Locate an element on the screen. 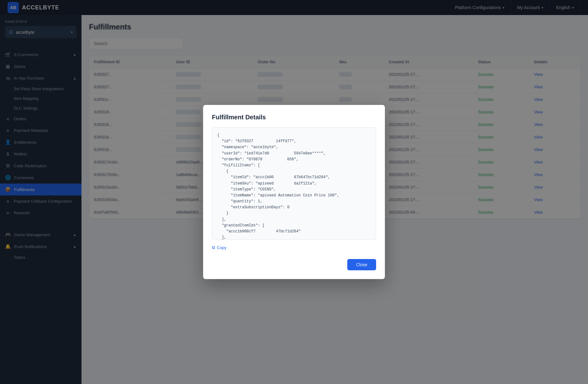 The height and width of the screenshot is (384, 588). copy-button: ⧉ Copy is located at coordinates (219, 247).